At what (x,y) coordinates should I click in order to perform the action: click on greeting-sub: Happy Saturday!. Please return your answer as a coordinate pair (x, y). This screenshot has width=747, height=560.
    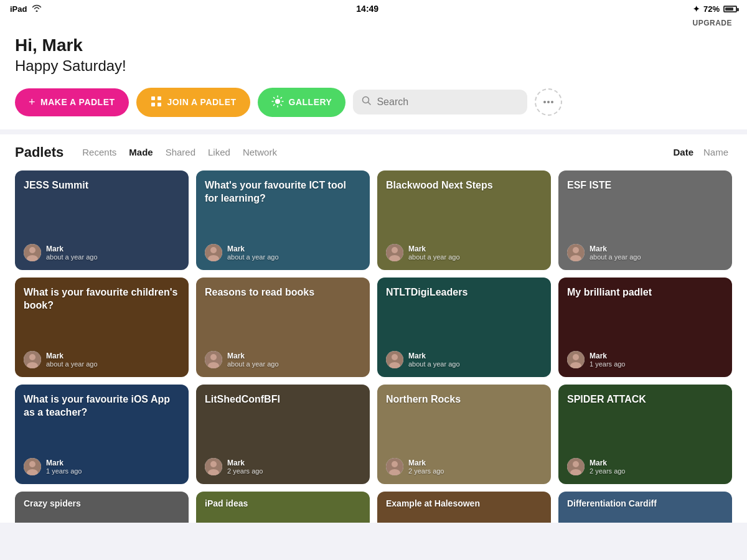
    Looking at the image, I should click on (374, 66).